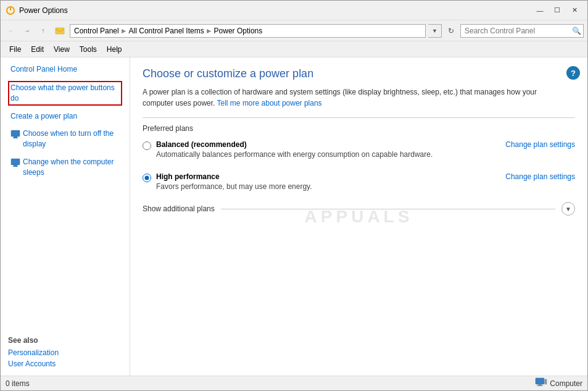 The height and width of the screenshot is (391, 588). I want to click on maximize-button: ☐, so click(557, 11).